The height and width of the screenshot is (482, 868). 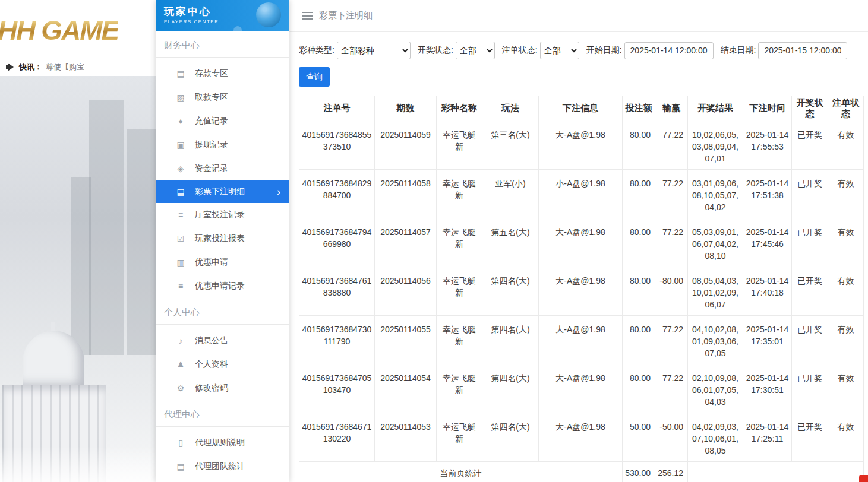 I want to click on start-date-label: 开始日期:, so click(x=604, y=50).